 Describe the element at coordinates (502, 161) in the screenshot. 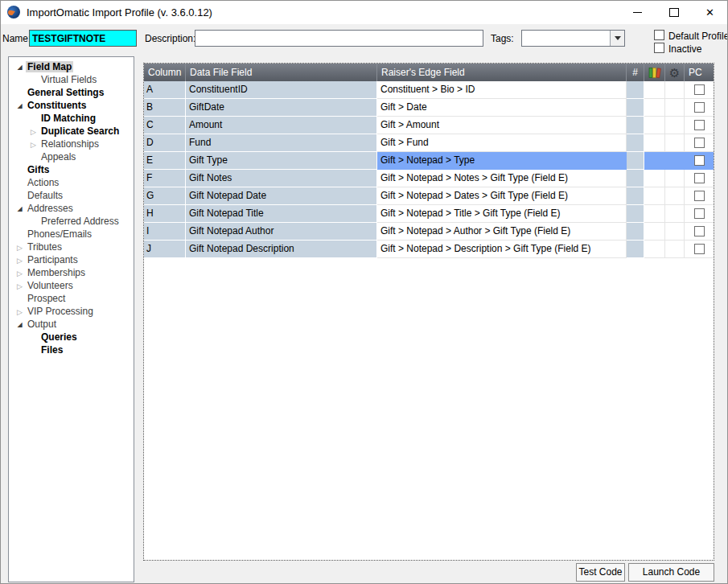

I see `cell-raisers-edge-field: Gift > Notepad > Type` at that location.